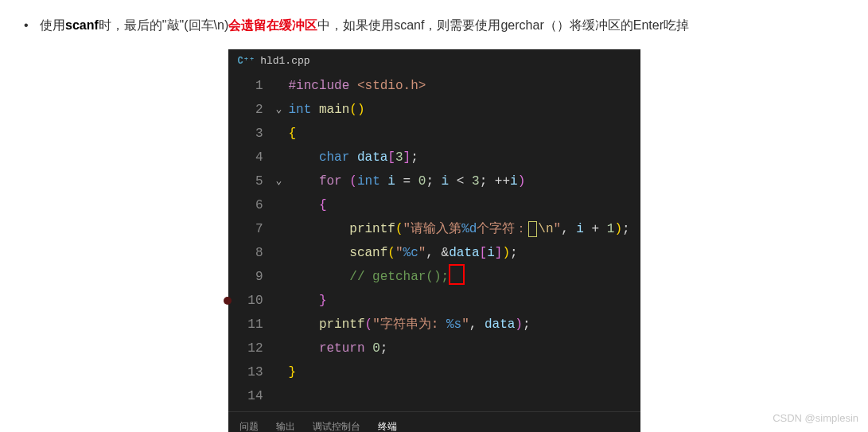 This screenshot has width=868, height=432. I want to click on code-line: int main(), so click(465, 110).